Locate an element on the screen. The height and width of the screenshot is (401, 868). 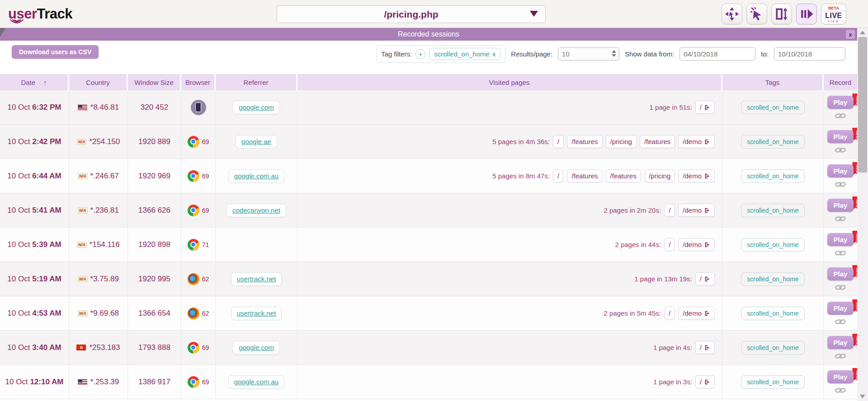
session-tag-chip: scrolled_on_home is located at coordinates (773, 313).